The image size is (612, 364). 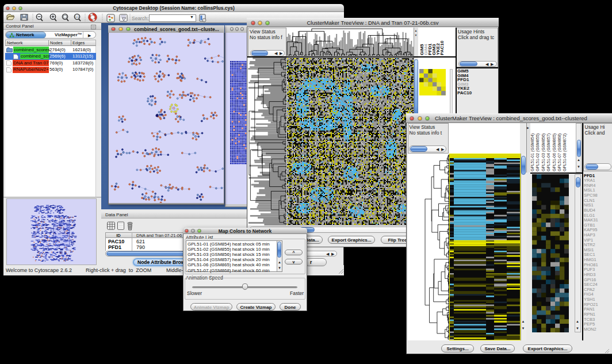 I want to click on svg-text: PAC10, so click(x=442, y=48).